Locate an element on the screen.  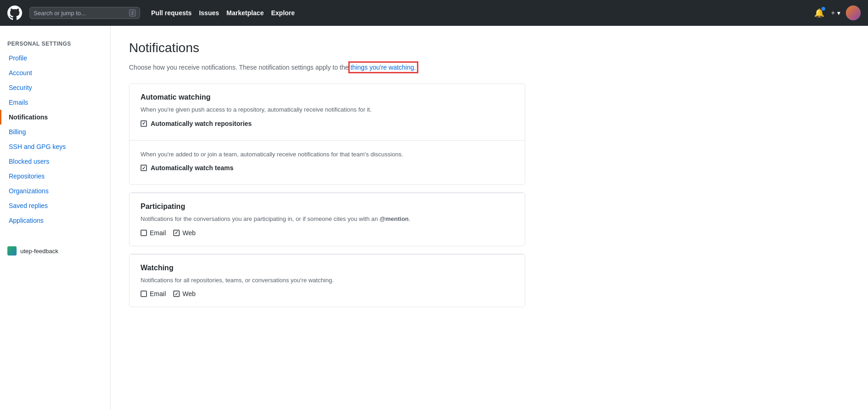
watching-web-option: Web is located at coordinates (184, 294).